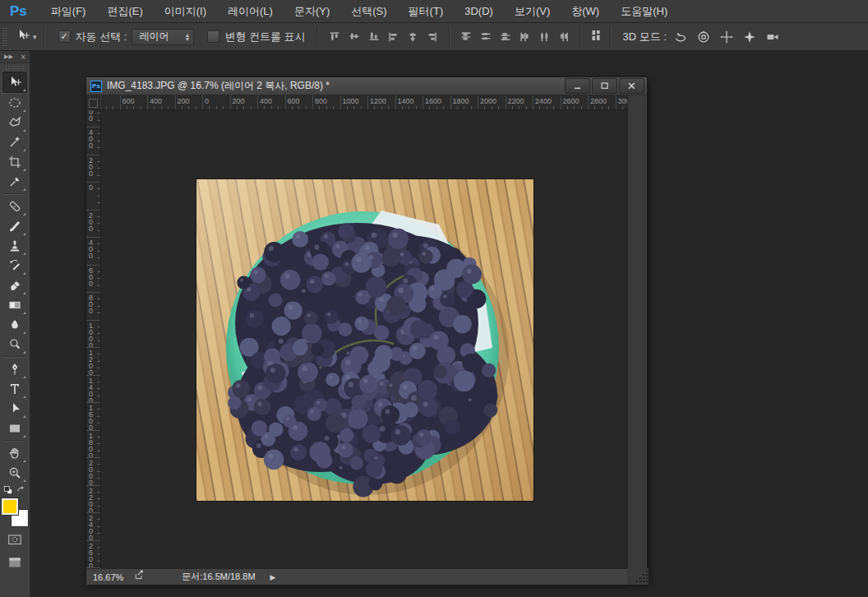 This screenshot has height=597, width=868. I want to click on tool-panel-grip, so click(15, 67).